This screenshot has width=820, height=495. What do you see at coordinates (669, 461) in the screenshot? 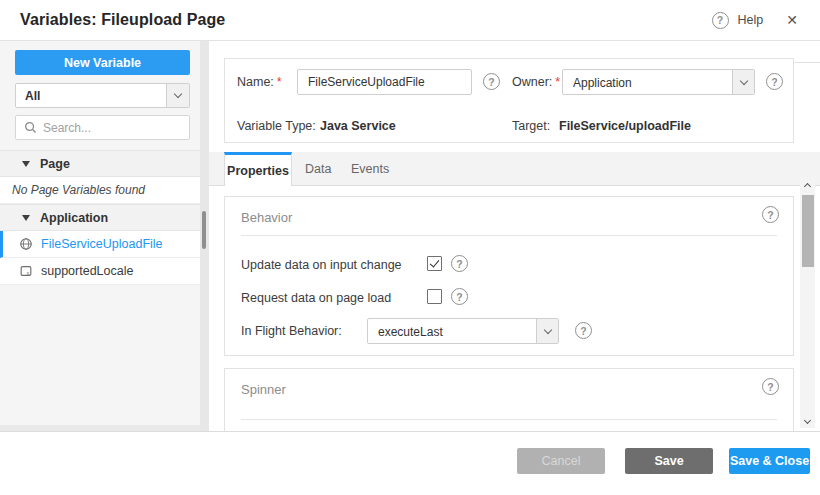
I see `save-button: Save` at bounding box center [669, 461].